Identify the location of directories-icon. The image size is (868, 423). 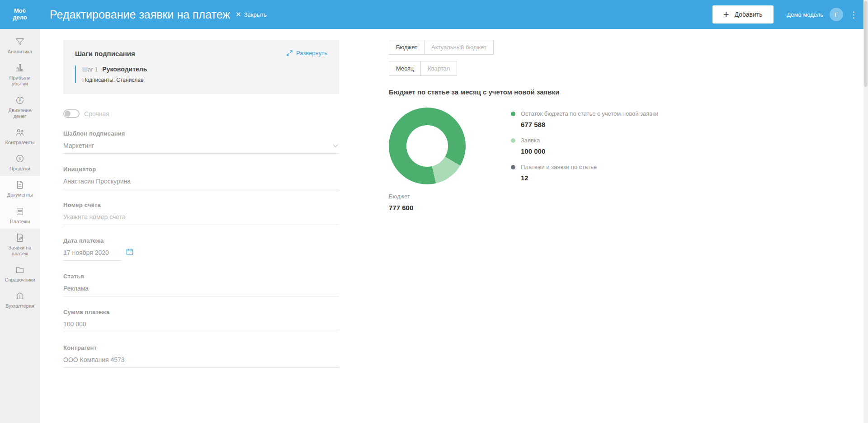
(20, 270).